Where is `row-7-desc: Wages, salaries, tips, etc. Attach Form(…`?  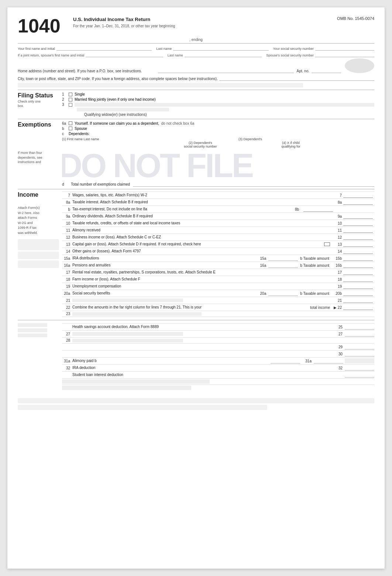 row-7-desc: Wages, salaries, tips, etc. Attach Form(… is located at coordinates (202, 195).